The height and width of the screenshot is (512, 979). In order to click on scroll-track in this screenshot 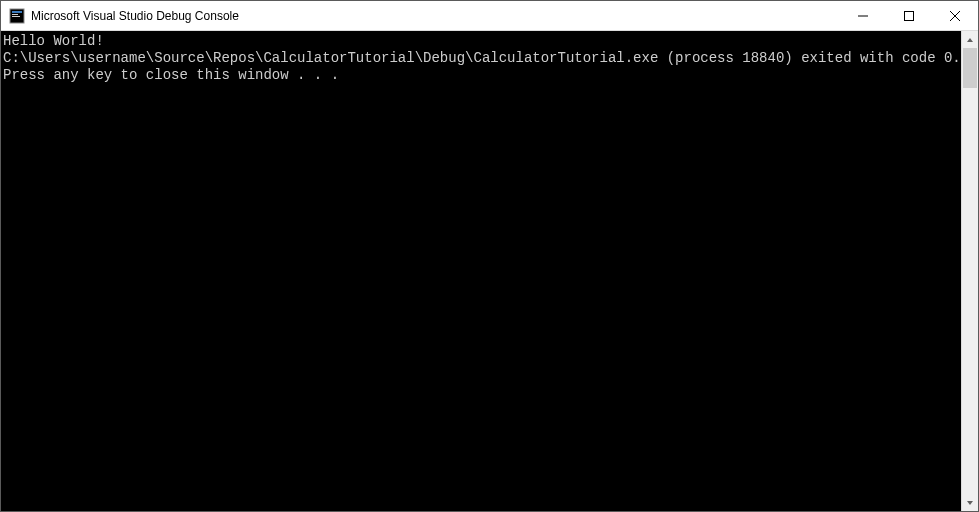, I will do `click(970, 271)`.